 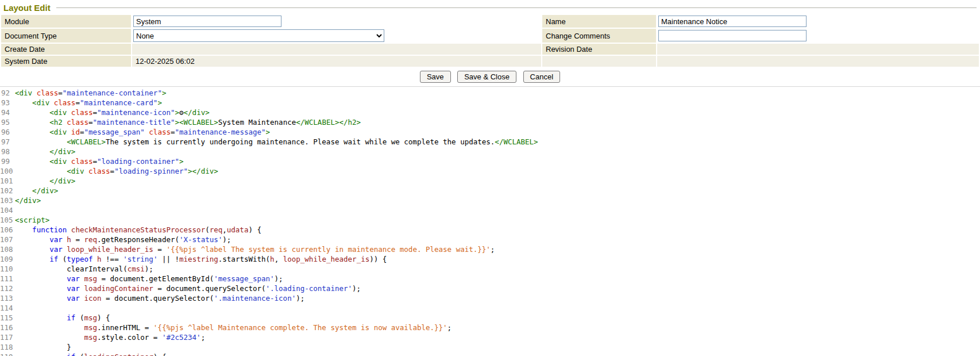 What do you see at coordinates (114, 132) in the screenshot?
I see `code-token: "message_span"` at bounding box center [114, 132].